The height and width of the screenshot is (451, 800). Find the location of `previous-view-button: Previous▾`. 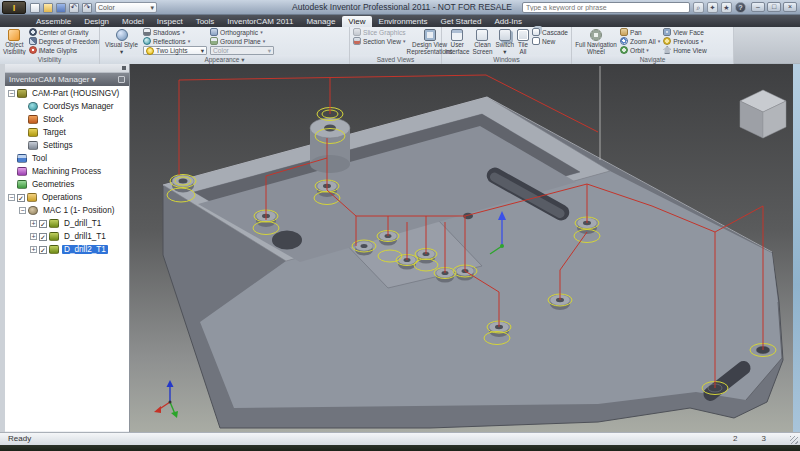

previous-view-button: Previous▾ is located at coordinates (685, 41).